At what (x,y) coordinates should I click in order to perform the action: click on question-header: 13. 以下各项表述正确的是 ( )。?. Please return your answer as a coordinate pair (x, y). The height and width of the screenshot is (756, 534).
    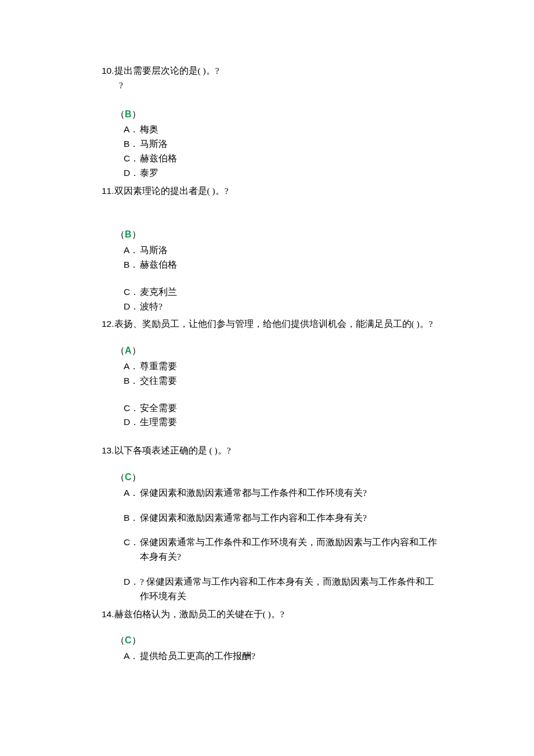
    Looking at the image, I should click on (270, 451).